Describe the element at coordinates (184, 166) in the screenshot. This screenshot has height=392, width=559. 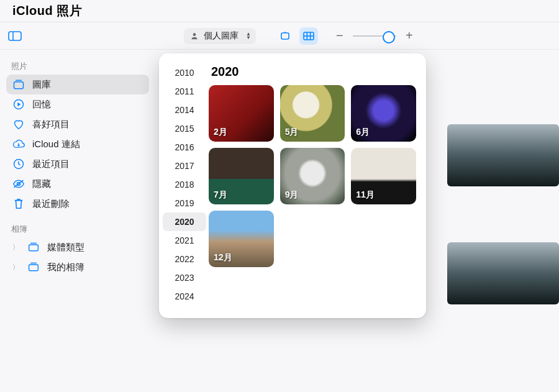
I see `year-2017: 2017` at that location.